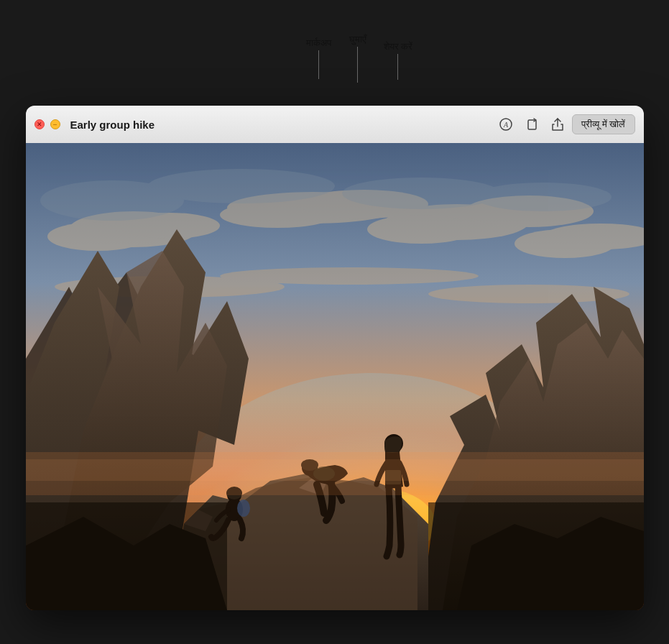 The height and width of the screenshot is (644, 669). What do you see at coordinates (604, 124) in the screenshot?
I see `open-preview-button: प्रीव्यू में खोलें` at bounding box center [604, 124].